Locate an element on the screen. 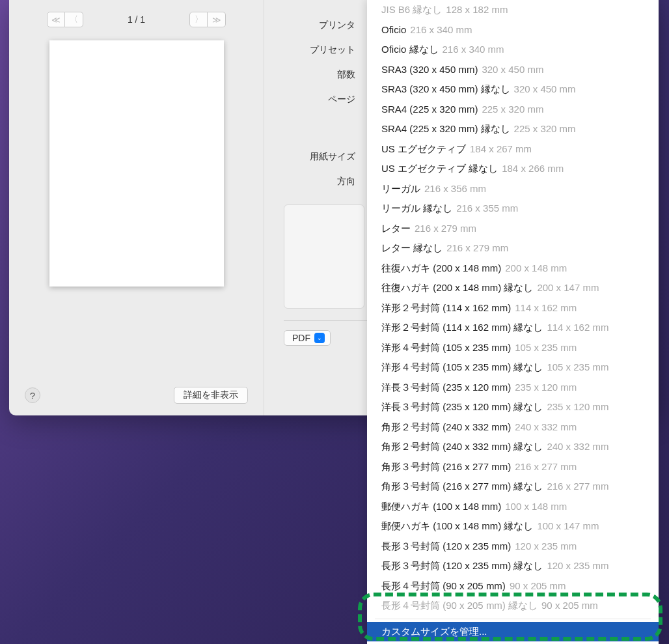 The height and width of the screenshot is (644, 669). paper-size-option: 洋長３号封筒 (235 x 120 mm)235 x 120 mm is located at coordinates (513, 388).